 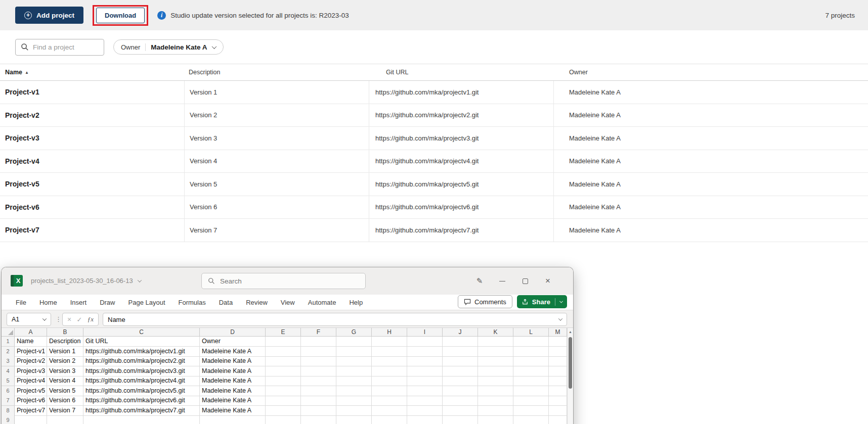 I want to click on ribbon-tab-home: Home, so click(x=49, y=302).